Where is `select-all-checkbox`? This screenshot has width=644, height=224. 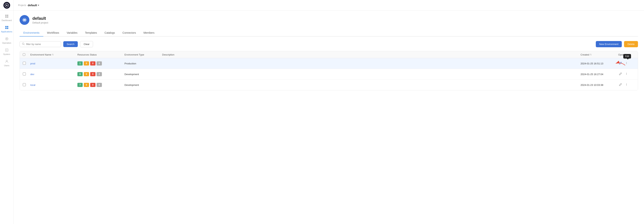 select-all-checkbox is located at coordinates (24, 54).